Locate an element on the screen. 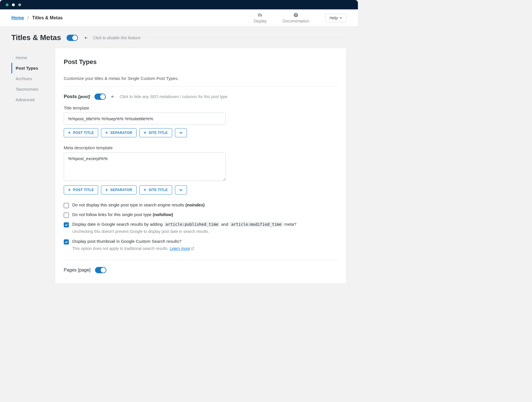  check-label: Do not follow links for this single post… is located at coordinates (123, 214).